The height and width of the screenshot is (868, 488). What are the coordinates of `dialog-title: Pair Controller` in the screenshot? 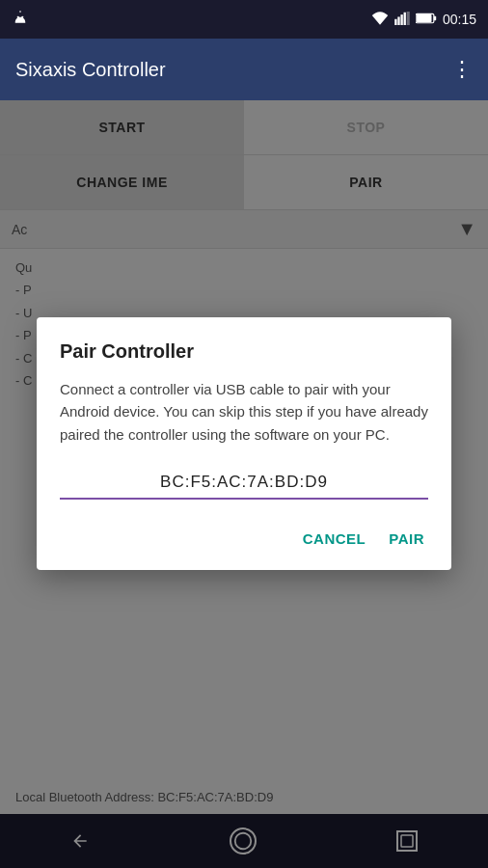 It's located at (244, 351).